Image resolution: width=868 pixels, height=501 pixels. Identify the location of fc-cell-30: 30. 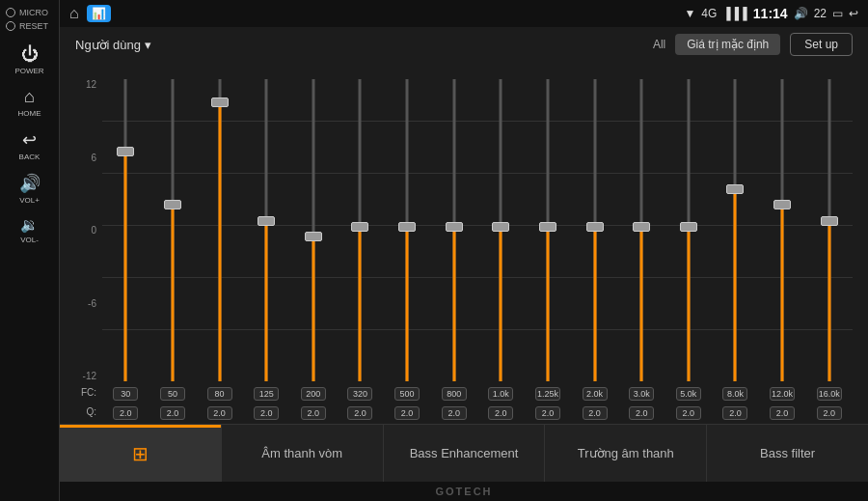
(125, 392).